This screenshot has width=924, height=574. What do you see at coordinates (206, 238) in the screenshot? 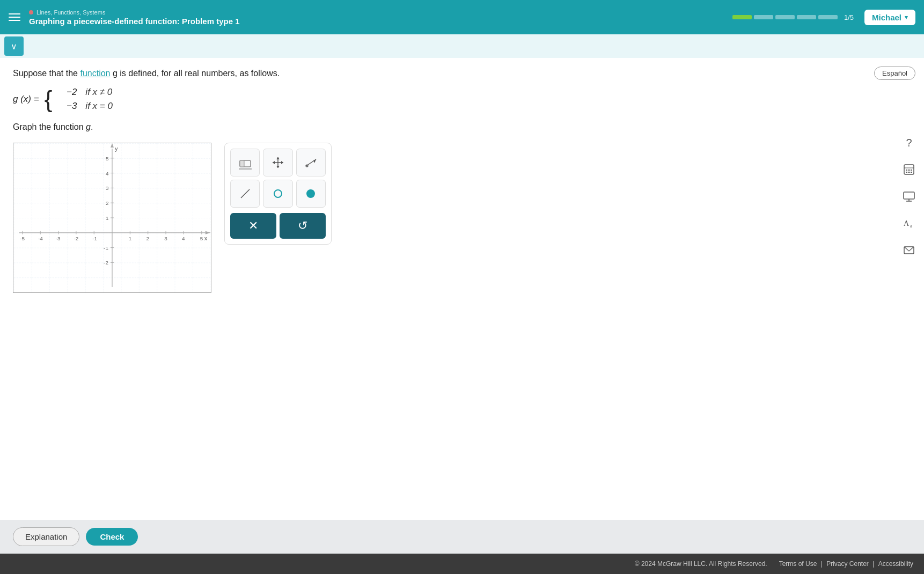
I see `svg-text: x` at bounding box center [206, 238].